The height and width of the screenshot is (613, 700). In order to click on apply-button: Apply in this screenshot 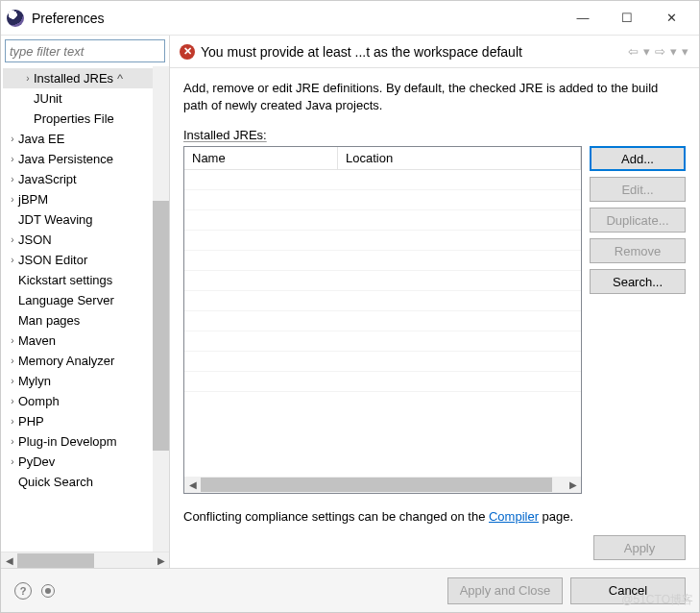, I will do `click(640, 548)`.